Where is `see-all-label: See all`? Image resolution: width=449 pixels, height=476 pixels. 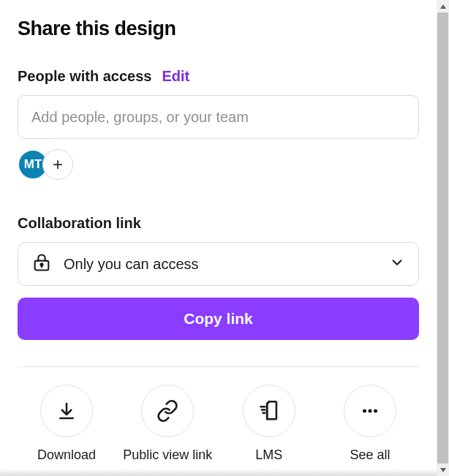
see-all-label: See all is located at coordinates (370, 456).